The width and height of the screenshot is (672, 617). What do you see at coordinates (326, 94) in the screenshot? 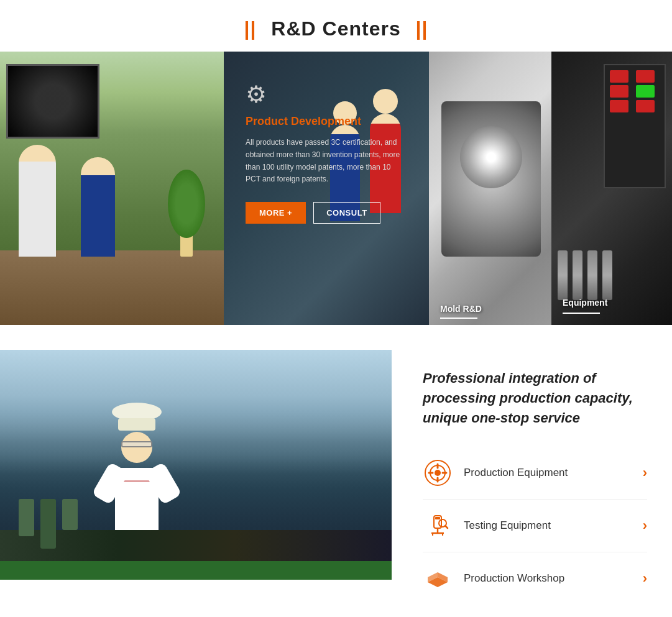
I see `gear-icon: ⚙` at bounding box center [326, 94].